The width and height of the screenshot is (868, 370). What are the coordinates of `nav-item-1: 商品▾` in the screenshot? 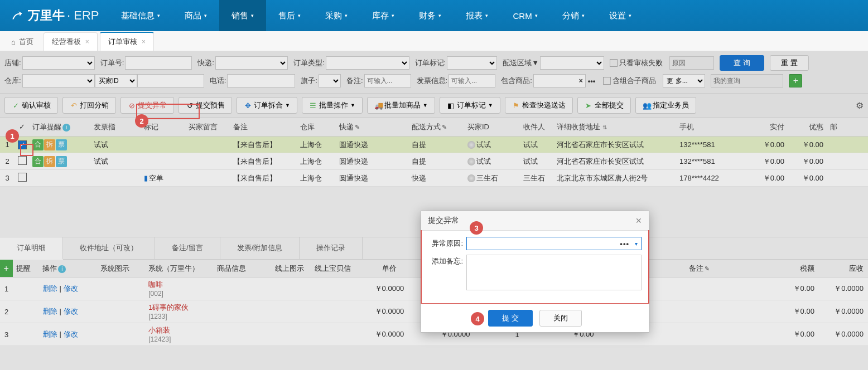 It's located at (196, 16).